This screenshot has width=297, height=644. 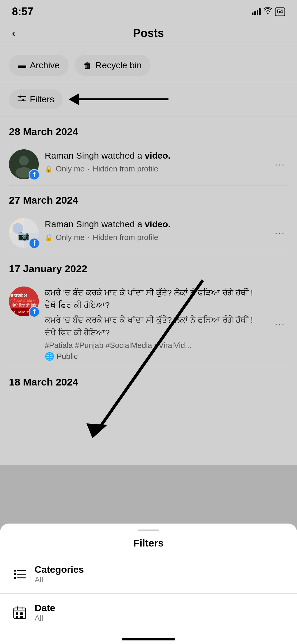 What do you see at coordinates (148, 199) in the screenshot?
I see `date-section-2: 27 March 2024` at bounding box center [148, 199].